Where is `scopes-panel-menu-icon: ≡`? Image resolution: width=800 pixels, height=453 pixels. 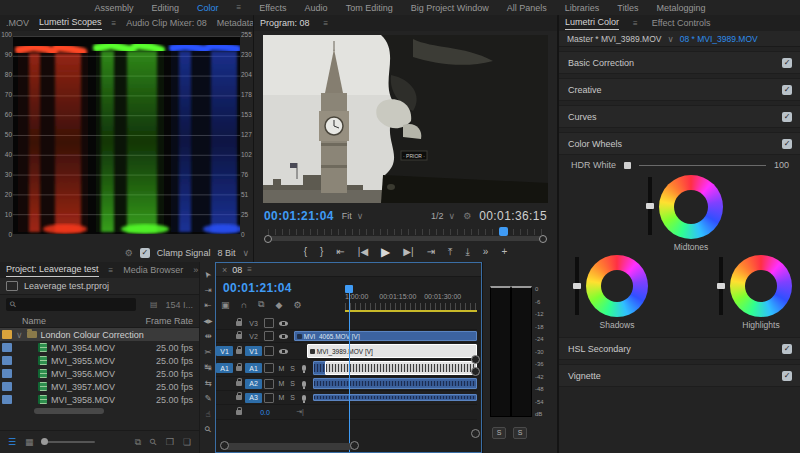
scopes-panel-menu-icon: ≡ is located at coordinates (114, 24).